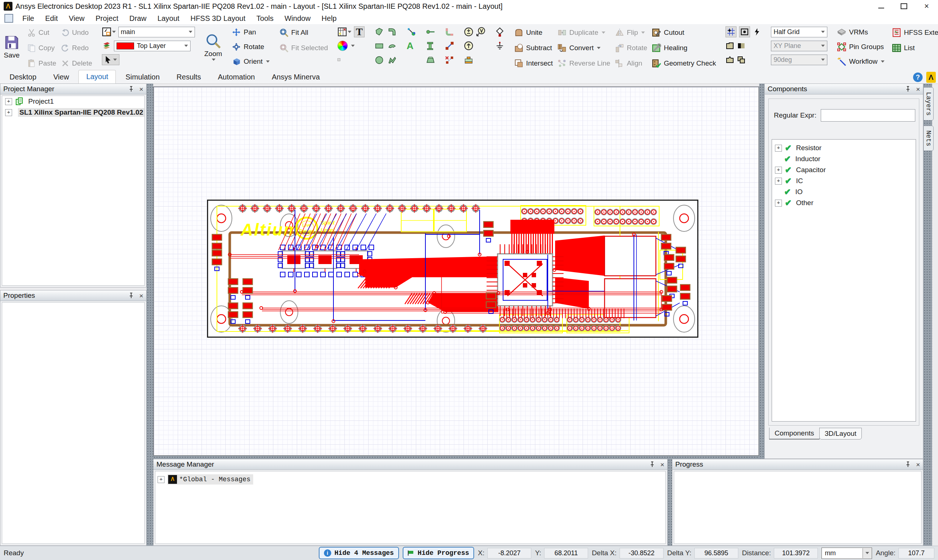 The width and height of the screenshot is (938, 560). I want to click on menu-project: Project, so click(107, 18).